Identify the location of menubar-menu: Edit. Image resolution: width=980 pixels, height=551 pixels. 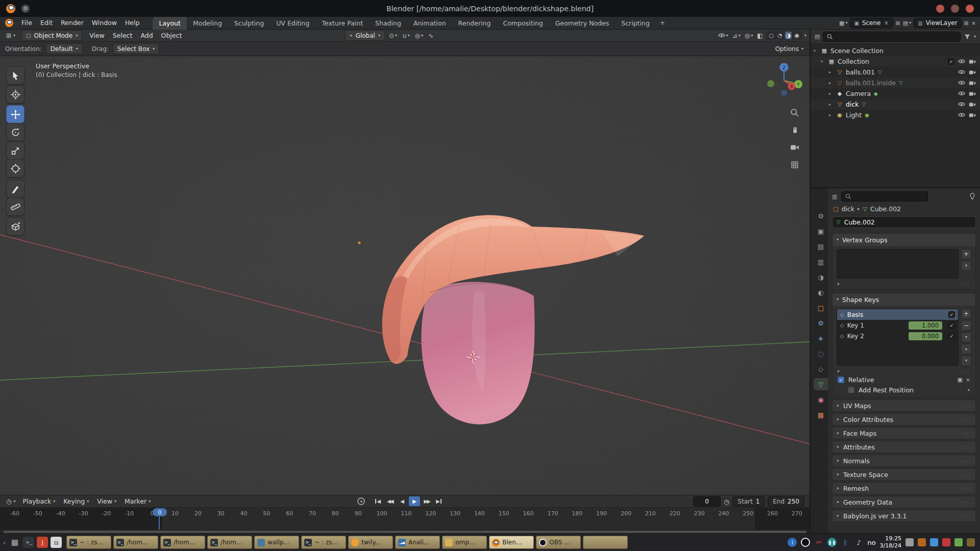
(46, 23).